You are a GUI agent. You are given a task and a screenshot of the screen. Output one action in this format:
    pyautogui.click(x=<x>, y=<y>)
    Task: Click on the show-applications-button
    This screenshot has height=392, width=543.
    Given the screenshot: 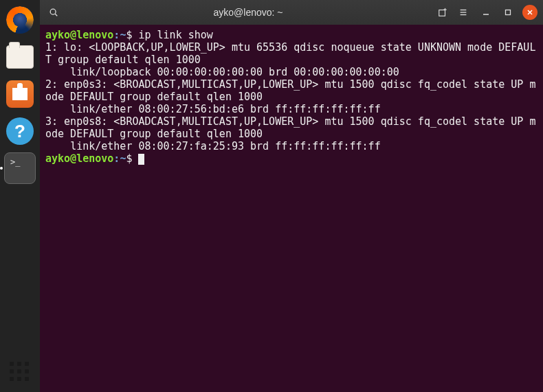 What is the action you would take?
    pyautogui.click(x=20, y=372)
    